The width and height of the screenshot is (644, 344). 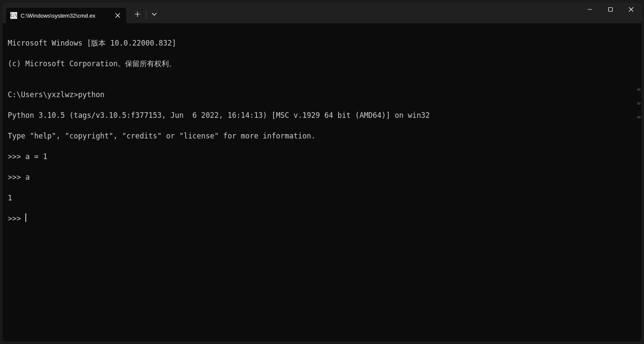 I want to click on terminal-line: Python 3.10.5 (tags/v3.10.5:f377153, Jun…, so click(x=322, y=115).